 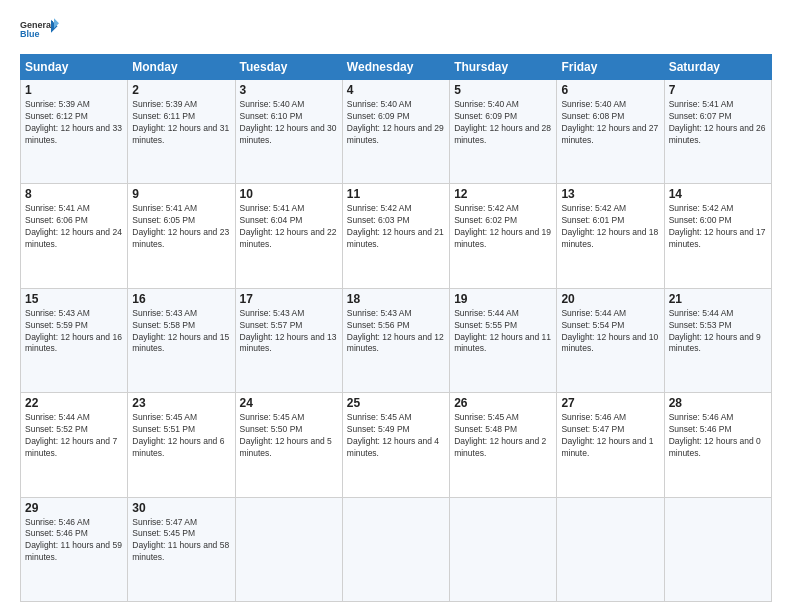 I want to click on day-cell-15: 15Sunrise: 5:43 AMSunset: 5:59 PMDayligh…, so click(x=74, y=340).